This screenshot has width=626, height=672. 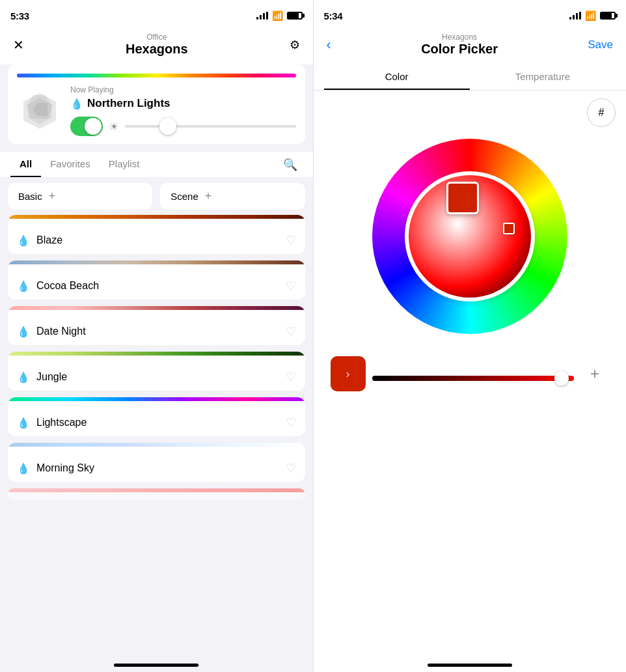 I want to click on color-wheel-selector, so click(x=463, y=198).